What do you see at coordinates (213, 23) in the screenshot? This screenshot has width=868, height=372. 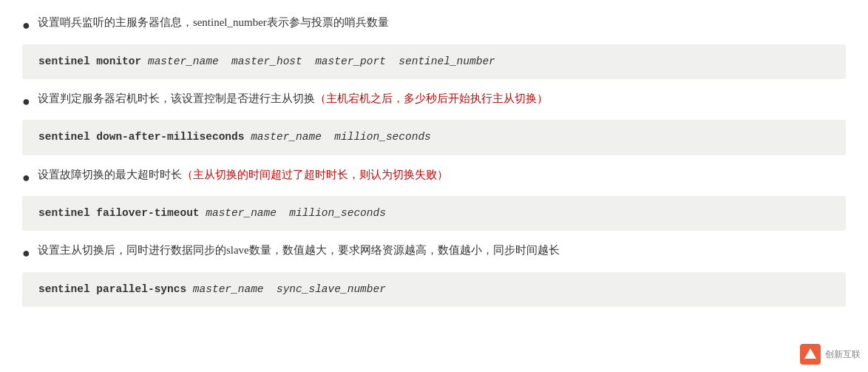 I see `bullet-text-1: 设置哨兵监听的主服务器信息，sentinel_number表示参与投票的哨兵数量` at bounding box center [213, 23].